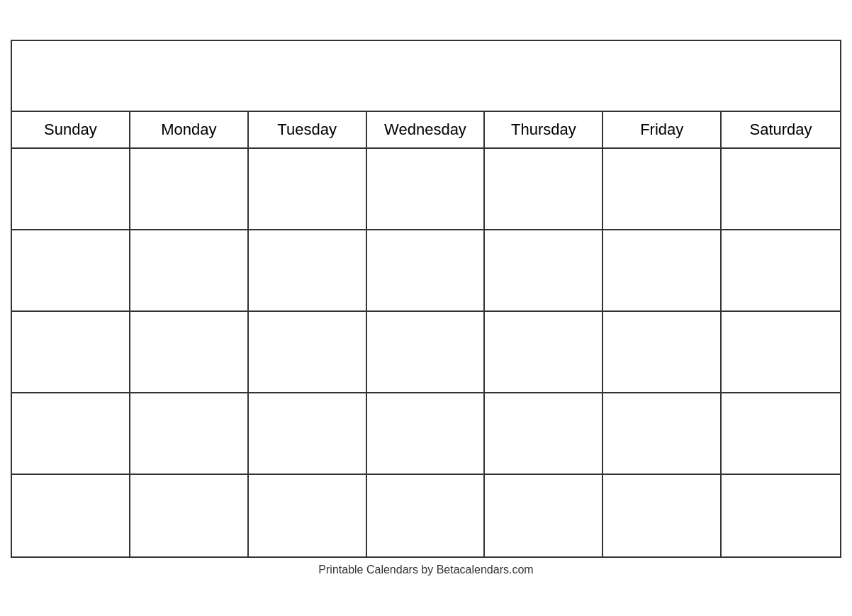 Image resolution: width=852 pixels, height=616 pixels. I want to click on cell-row5-tue, so click(308, 516).